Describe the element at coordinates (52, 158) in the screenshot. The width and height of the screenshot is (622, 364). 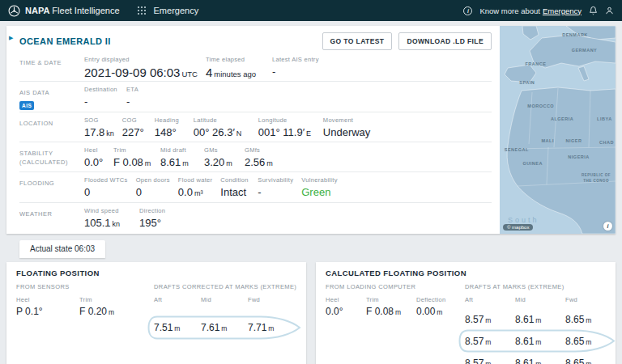
I see `row-label: STABILITY (CALCULATED)` at that location.